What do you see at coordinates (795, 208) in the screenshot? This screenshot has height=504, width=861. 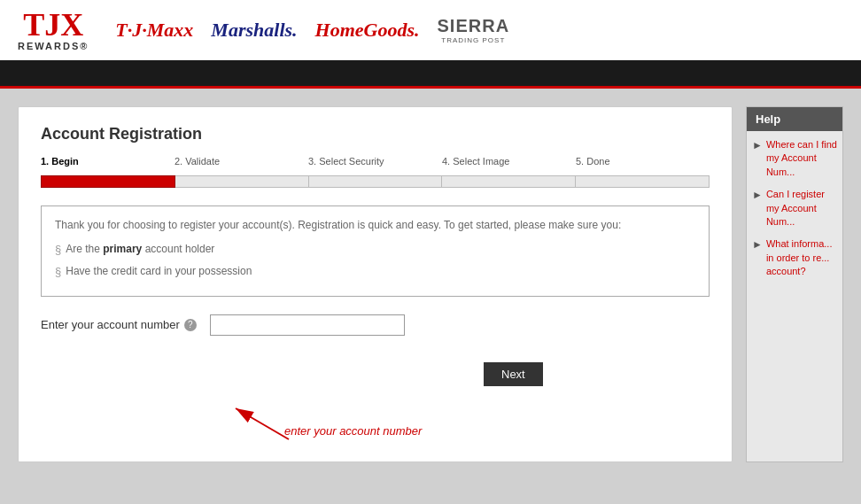 I see `help-item-2: ► Can I register my Account Num...` at bounding box center [795, 208].